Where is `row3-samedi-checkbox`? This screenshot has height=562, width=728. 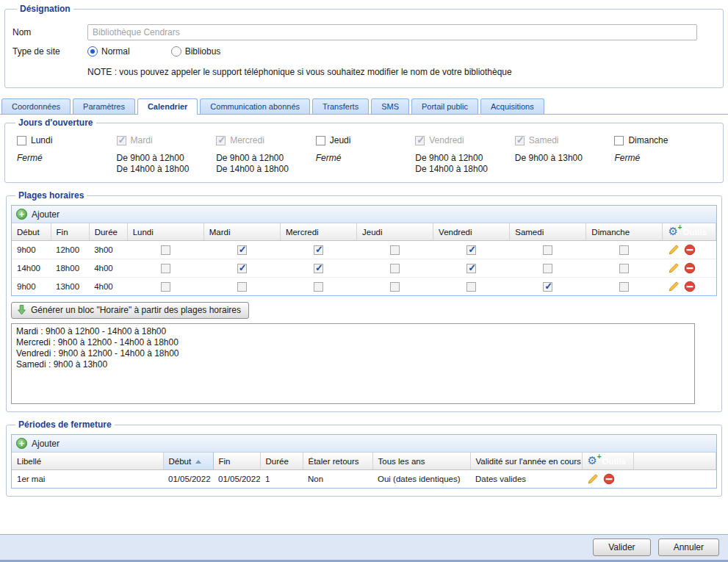 row3-samedi-checkbox is located at coordinates (548, 287).